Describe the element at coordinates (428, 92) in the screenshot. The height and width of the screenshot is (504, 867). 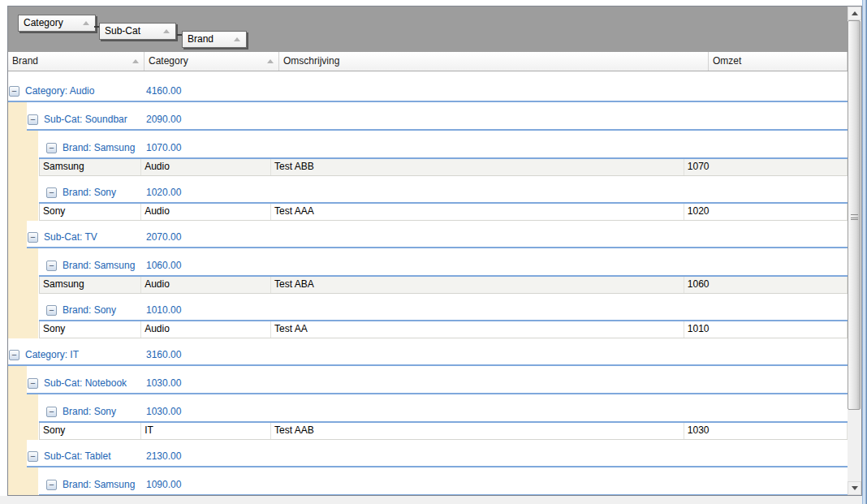
I see `group-row: −Category: Audio4160.00` at that location.